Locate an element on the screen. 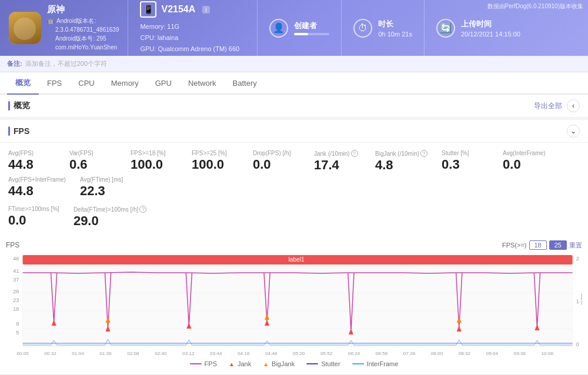 The height and width of the screenshot is (375, 588). svg-text: 08:32 is located at coordinates (465, 354).